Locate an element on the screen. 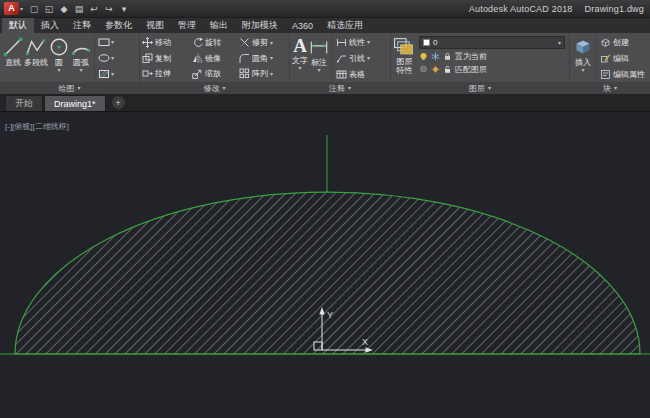 The image size is (650, 418). app-menu-button: A ▾ is located at coordinates (14, 8).